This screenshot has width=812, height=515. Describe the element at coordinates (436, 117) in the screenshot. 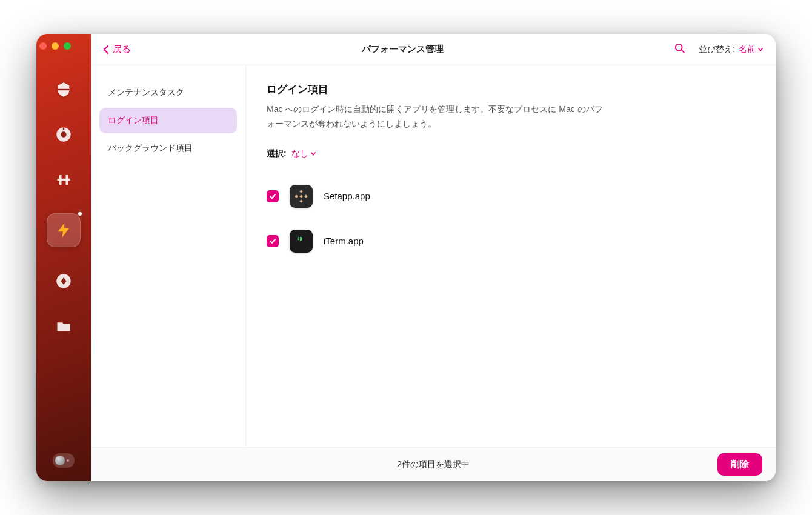

I see `content-description: Mac へのログイン時に自動的に開くアプリを管理します。不要なプロセスに Mac…` at that location.